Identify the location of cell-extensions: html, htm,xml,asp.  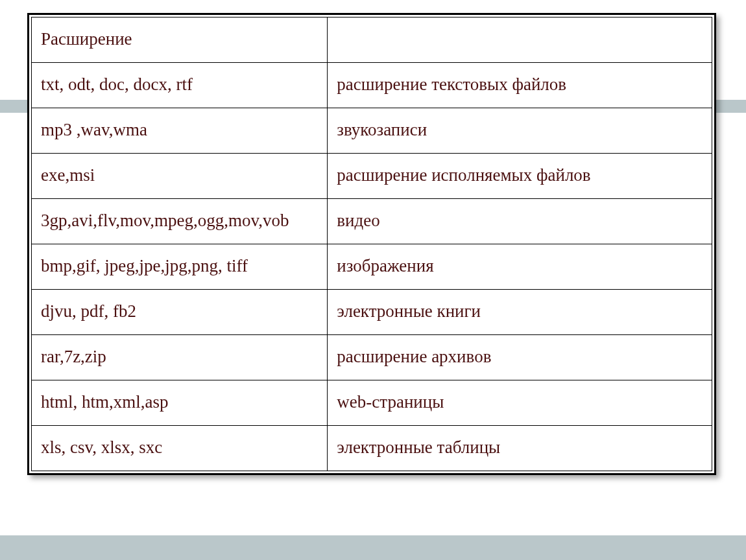
(180, 403).